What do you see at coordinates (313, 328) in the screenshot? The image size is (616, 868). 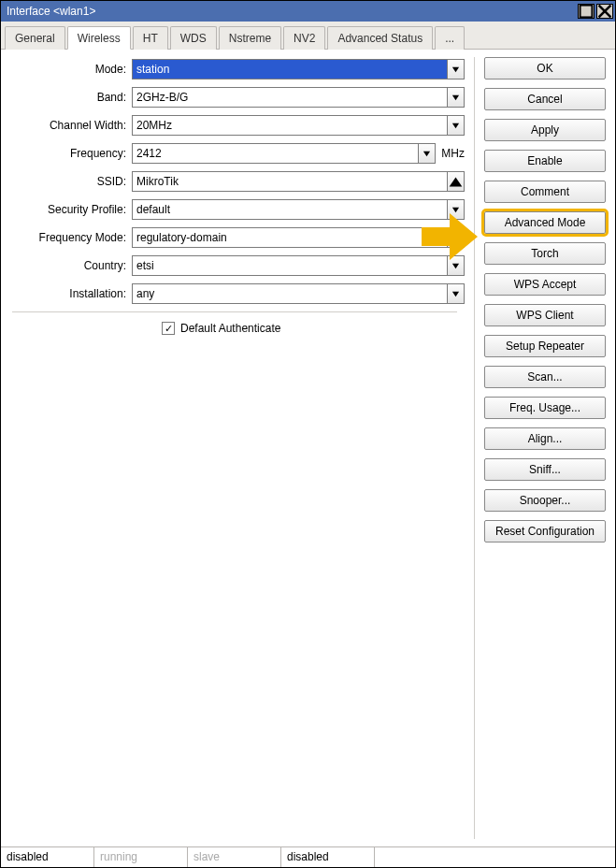 I see `default-authenticate-row: ✓ Default Authenticate` at bounding box center [313, 328].